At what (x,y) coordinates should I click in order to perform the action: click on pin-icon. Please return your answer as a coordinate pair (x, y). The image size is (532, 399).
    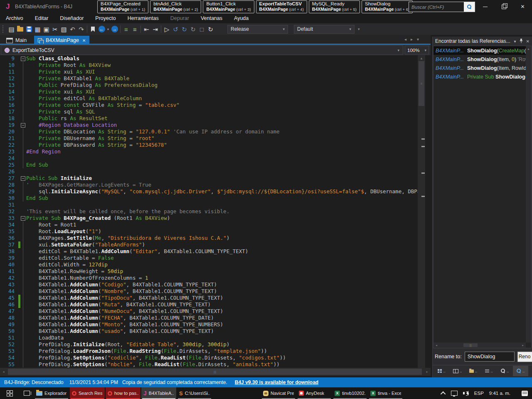
    Looking at the image, I should click on (521, 41).